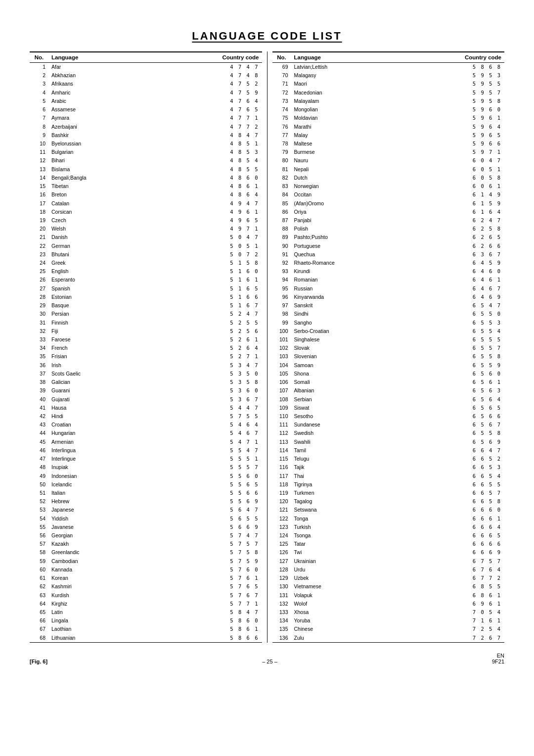  I want to click on row-number: 108, so click(282, 400).